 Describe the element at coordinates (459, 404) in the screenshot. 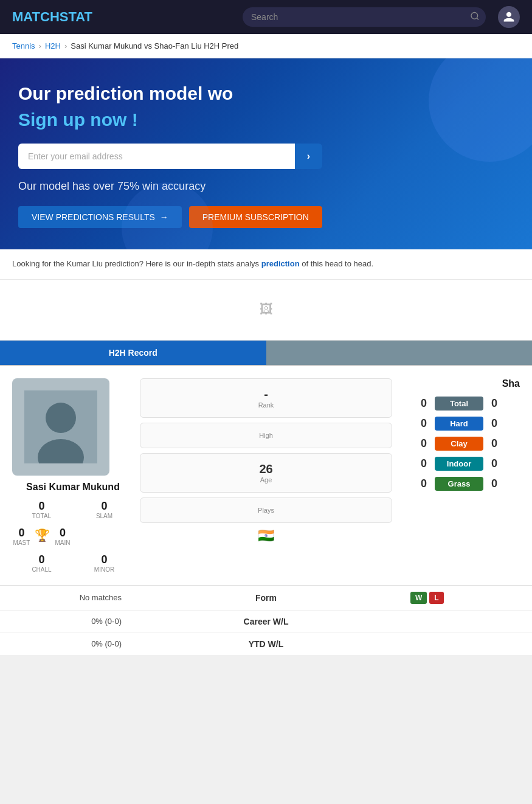

I see `score-total: 0 Total 0` at that location.